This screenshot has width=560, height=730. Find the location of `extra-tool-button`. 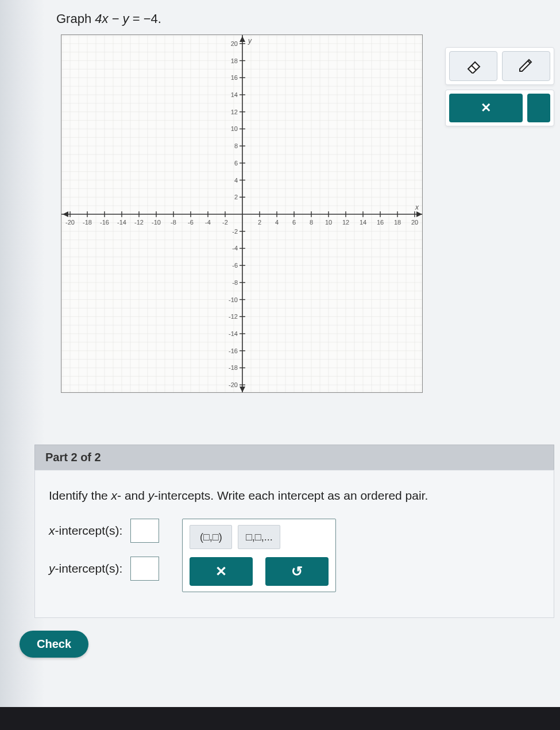

extra-tool-button is located at coordinates (539, 108).